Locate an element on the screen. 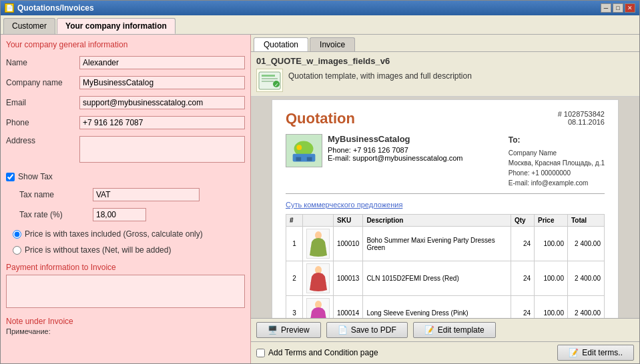 This screenshot has width=640, height=364. close-button: ✕ is located at coordinates (630, 8).